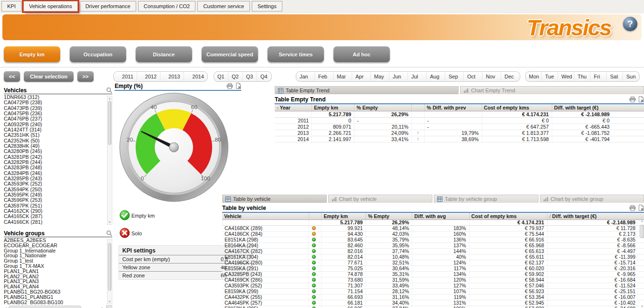  I want to click on day-filter-sun: Sun, so click(631, 77).